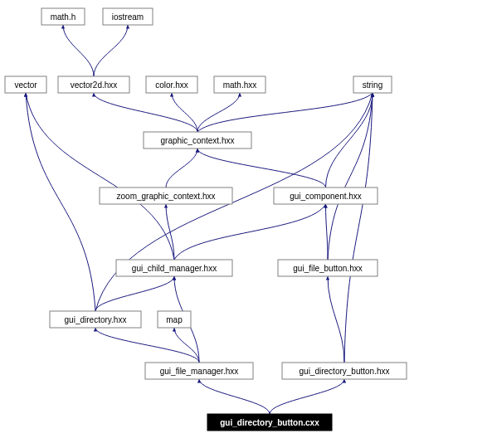 Image resolution: width=492 pixels, height=448 pixels. Describe the element at coordinates (174, 319) in the screenshot. I see `node-map: map` at that location.